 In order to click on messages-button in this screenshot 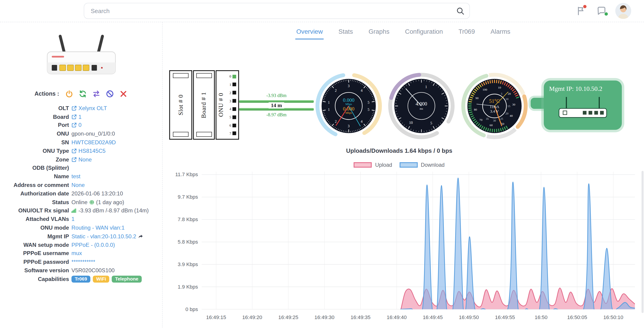, I will do `click(602, 11)`.